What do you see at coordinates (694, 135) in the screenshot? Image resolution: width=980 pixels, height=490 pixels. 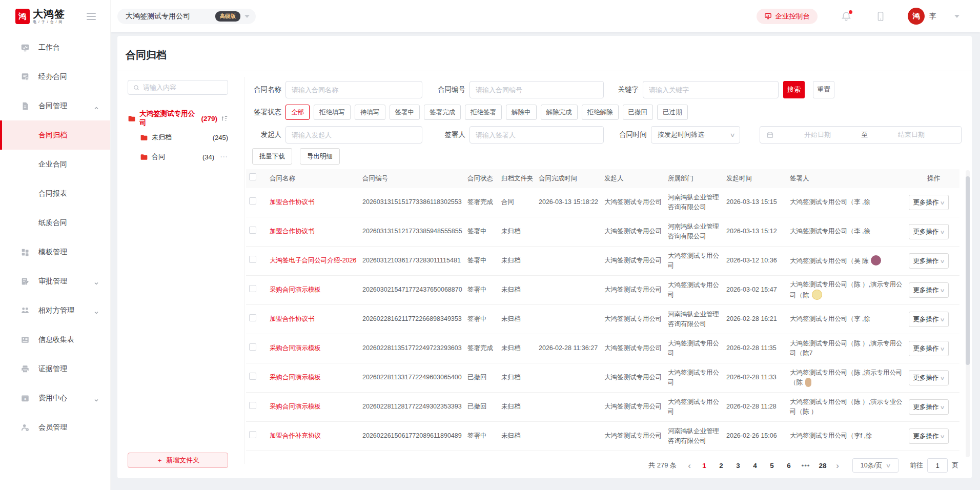 I see `time-filter-value: 按发起时间筛选` at bounding box center [694, 135].